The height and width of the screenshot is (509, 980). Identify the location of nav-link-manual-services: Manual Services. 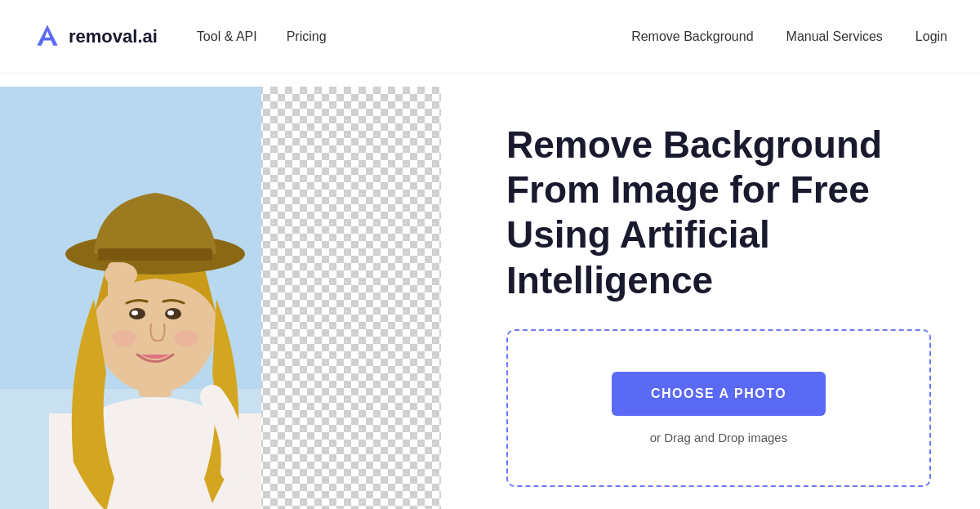
(835, 37).